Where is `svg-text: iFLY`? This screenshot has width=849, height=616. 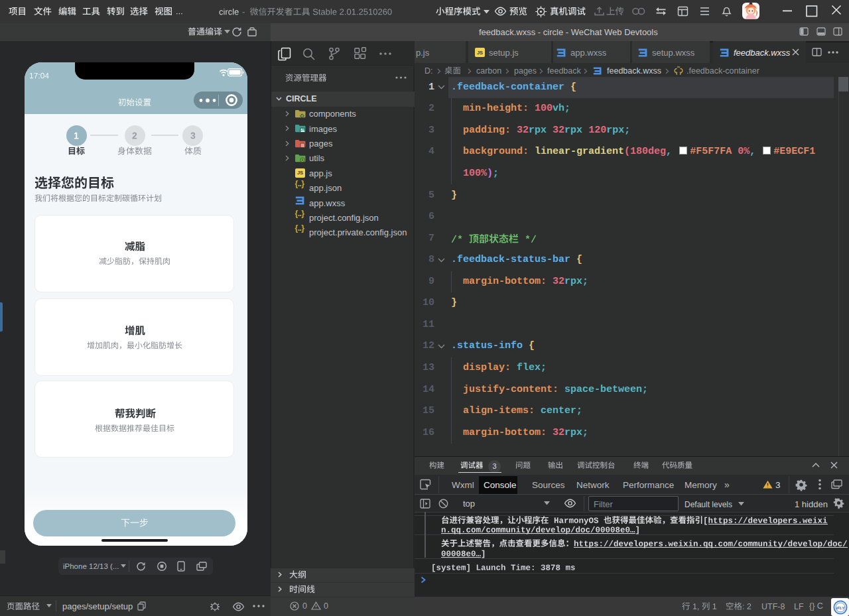
svg-text: iFLY is located at coordinates (840, 607).